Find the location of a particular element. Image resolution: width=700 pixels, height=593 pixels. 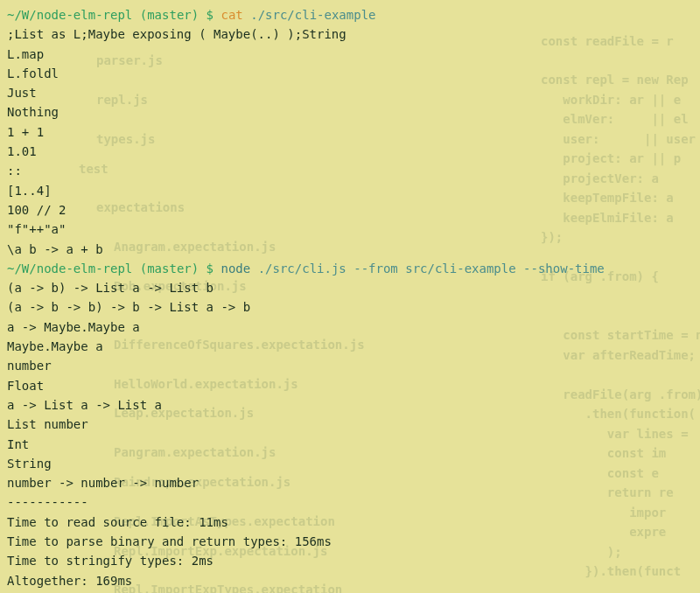

timing-line: Altogether: 169ms is located at coordinates (350, 581).